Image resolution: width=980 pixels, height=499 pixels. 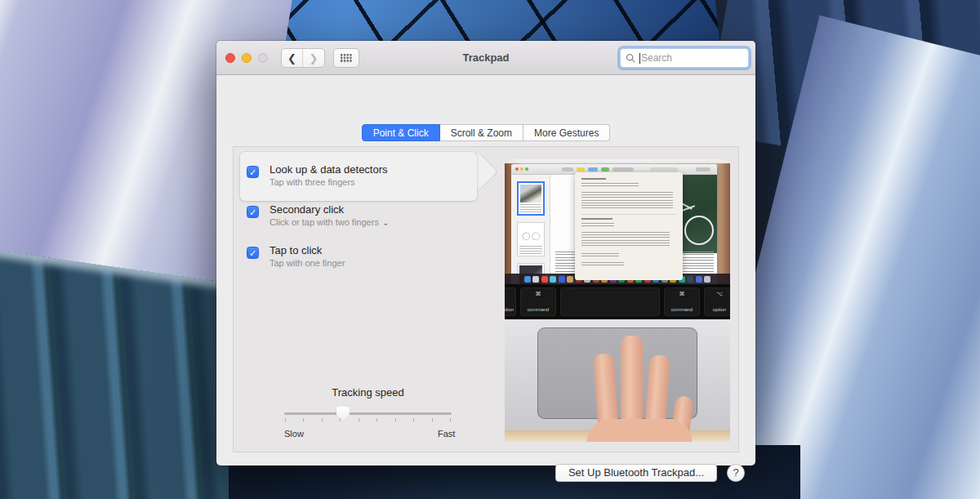 I want to click on demo-close-dot, so click(x=517, y=169).